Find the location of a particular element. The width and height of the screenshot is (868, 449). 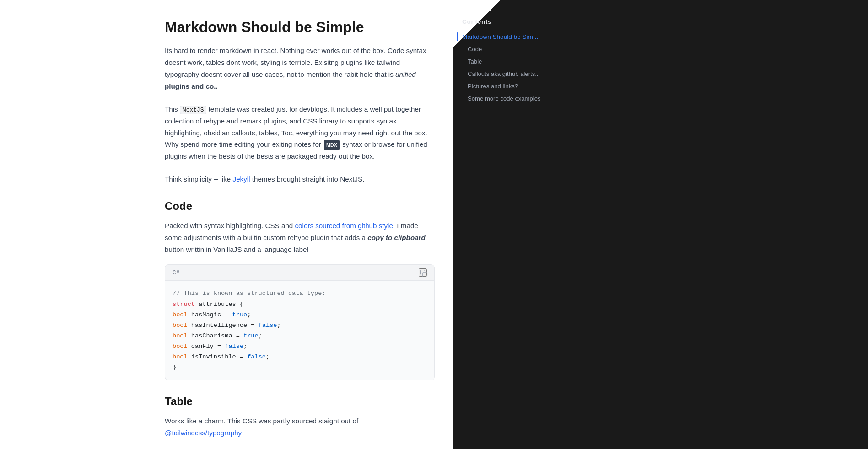

code-line-8: } is located at coordinates (300, 368).